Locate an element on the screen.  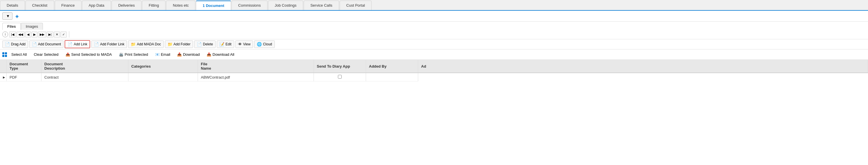
drag-add-button: 📄Drag Add is located at coordinates (15, 44).